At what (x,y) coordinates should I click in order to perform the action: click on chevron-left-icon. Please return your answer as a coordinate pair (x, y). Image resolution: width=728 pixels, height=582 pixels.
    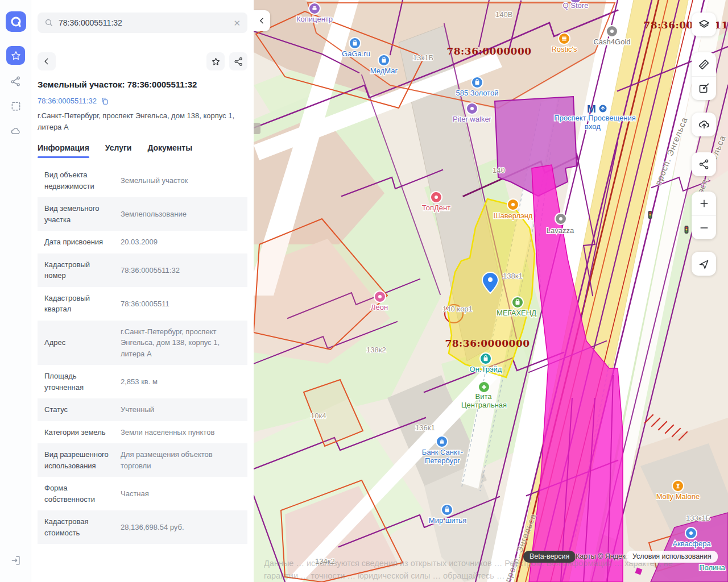
    Looking at the image, I should click on (47, 61).